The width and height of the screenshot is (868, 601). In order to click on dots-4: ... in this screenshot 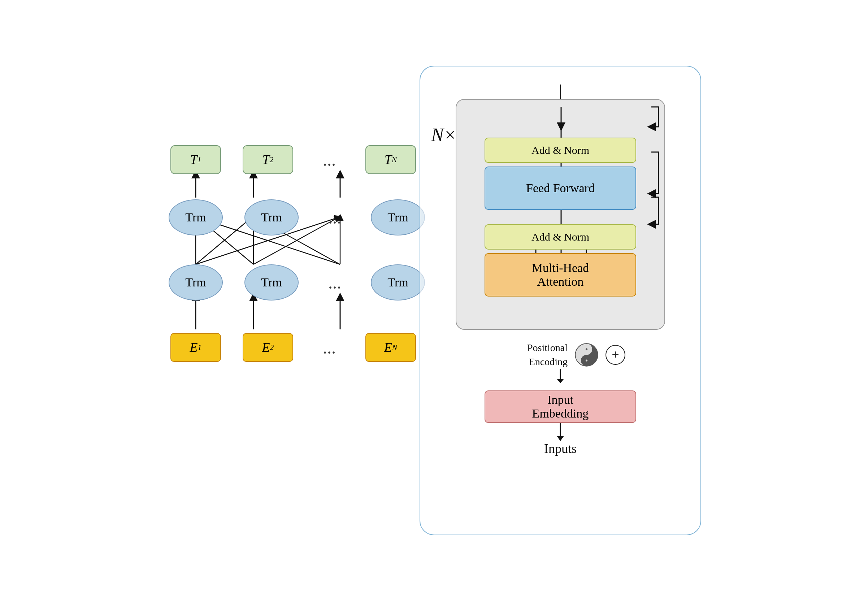, I will do `click(329, 348)`.